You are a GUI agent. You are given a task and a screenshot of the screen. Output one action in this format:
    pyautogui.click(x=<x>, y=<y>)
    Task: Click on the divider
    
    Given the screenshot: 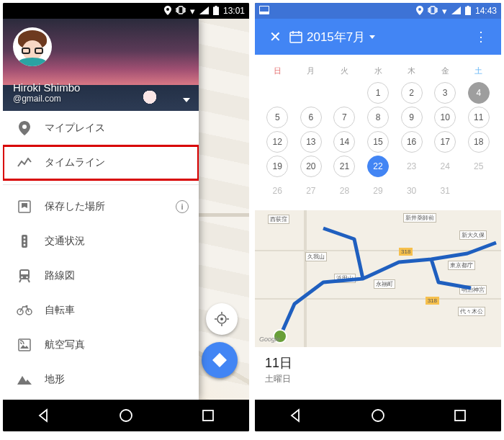 What is the action you would take?
    pyautogui.click(x=101, y=184)
    